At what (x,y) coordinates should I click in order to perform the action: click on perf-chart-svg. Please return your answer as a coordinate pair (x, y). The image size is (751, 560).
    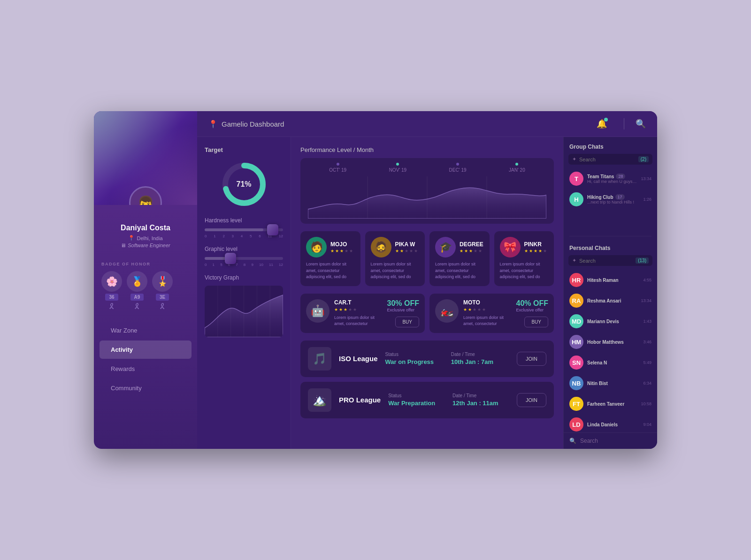
    Looking at the image, I should click on (427, 197).